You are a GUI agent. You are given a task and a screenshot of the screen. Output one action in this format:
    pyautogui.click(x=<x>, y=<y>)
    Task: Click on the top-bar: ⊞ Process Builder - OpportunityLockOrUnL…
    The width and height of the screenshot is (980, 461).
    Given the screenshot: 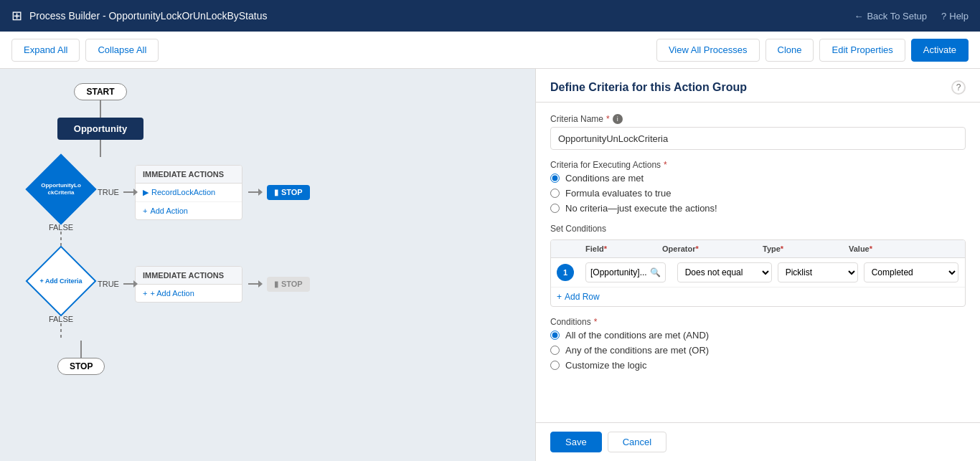 What is the action you would take?
    pyautogui.click(x=490, y=16)
    